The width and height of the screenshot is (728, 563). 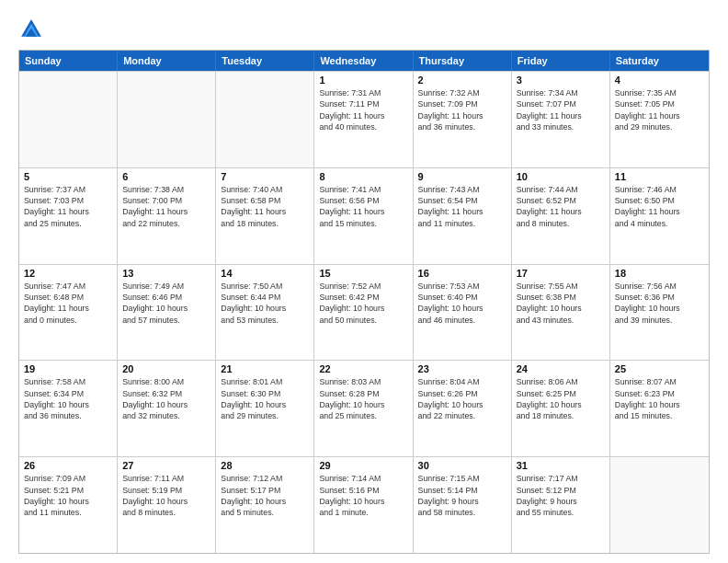 I want to click on day-detail: Sunrise: 8:07 AM Sunset: 6:23 PM Dayligh…, so click(x=660, y=399).